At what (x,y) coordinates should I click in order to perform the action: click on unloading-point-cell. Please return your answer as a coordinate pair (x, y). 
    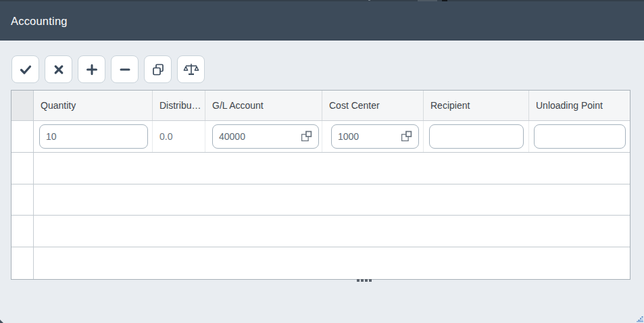
    Looking at the image, I should click on (580, 136).